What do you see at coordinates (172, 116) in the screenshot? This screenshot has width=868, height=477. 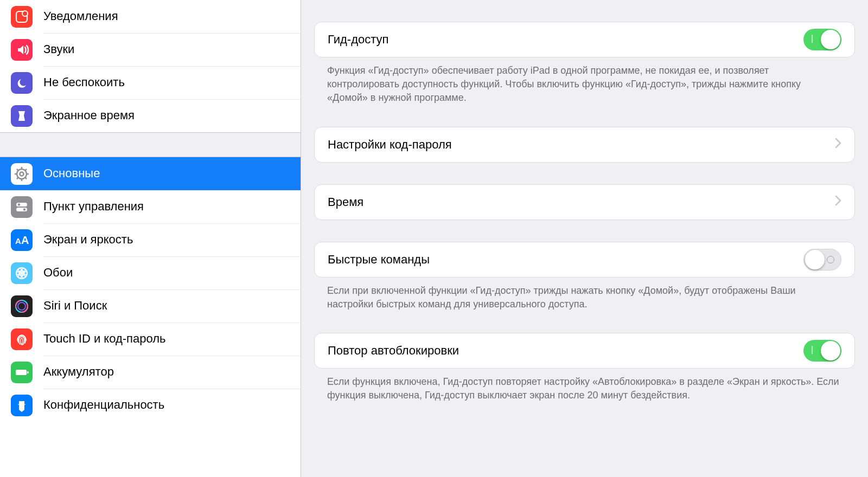 I see `sidebar-item-label: Экранное время` at bounding box center [172, 116].